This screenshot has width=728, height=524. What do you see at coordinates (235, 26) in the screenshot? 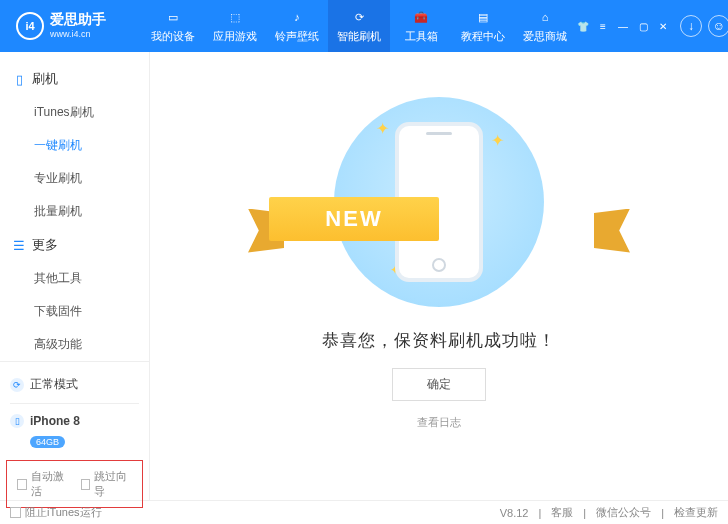
I see `tab-apps: ⬚应用游戏` at bounding box center [235, 26].